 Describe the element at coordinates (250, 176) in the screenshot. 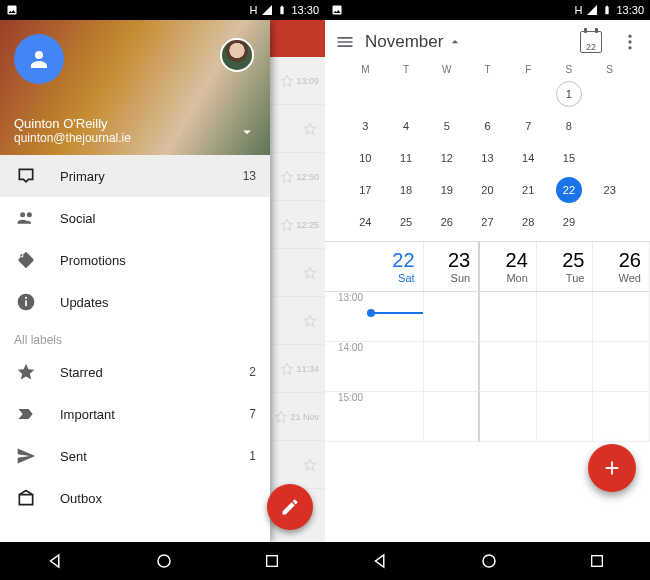

I see `drawer-item-count: 13` at that location.